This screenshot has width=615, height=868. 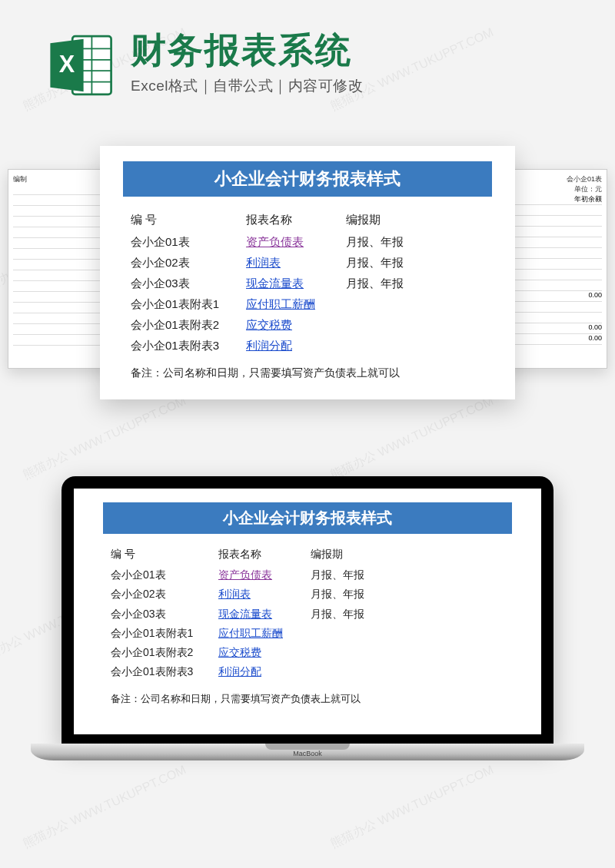 What do you see at coordinates (81, 65) in the screenshot?
I see `excel-icon: X` at bounding box center [81, 65].